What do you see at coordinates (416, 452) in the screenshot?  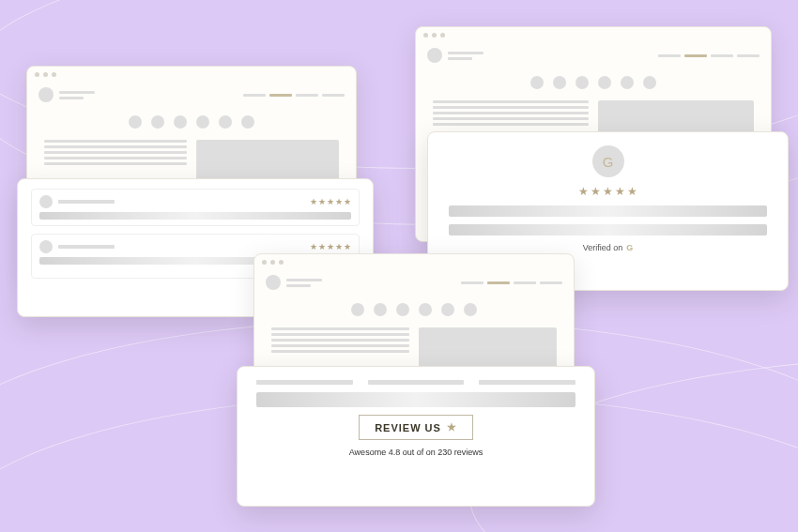 I see `rating-subtitle: Awesome 4.8 out of on 230 reviews` at bounding box center [416, 452].